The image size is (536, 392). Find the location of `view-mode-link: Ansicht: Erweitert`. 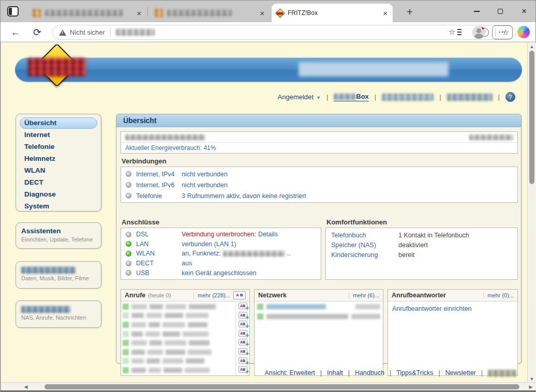

view-mode-link: Ansicht: Erweitert is located at coordinates (290, 373).